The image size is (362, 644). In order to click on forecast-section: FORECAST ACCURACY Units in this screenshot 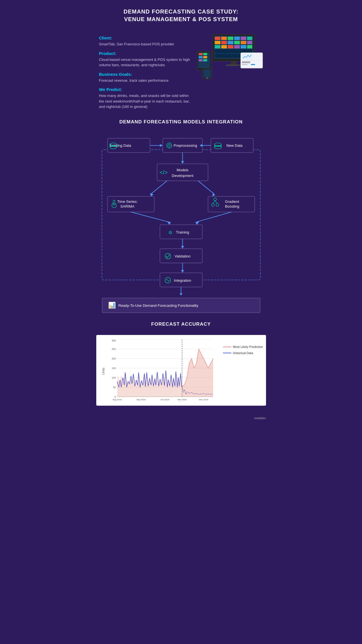, I will do `click(181, 365)`.